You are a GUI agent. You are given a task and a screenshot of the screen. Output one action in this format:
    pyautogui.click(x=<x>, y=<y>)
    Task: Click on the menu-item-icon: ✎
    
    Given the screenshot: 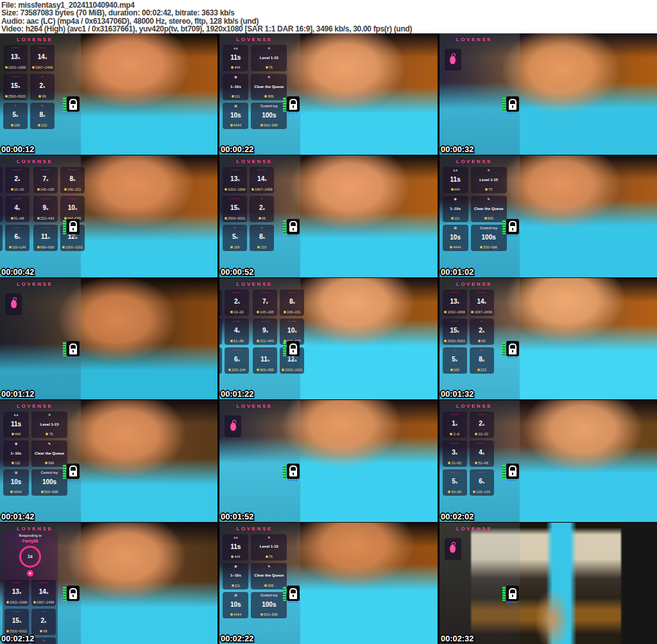 What is the action you would take?
    pyautogui.click(x=489, y=199)
    